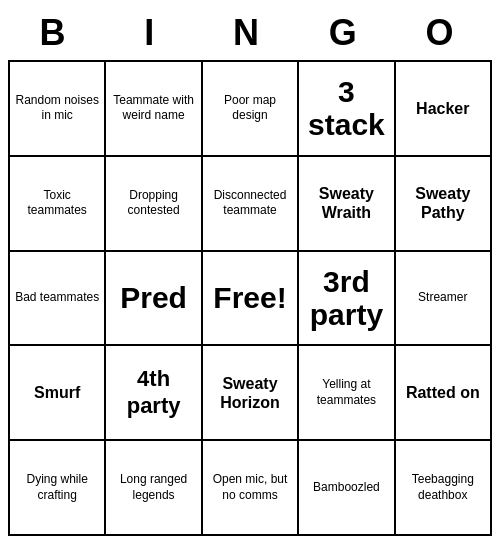 Image resolution: width=500 pixels, height=544 pixels. I want to click on cell-r3-c4: Ratted on, so click(444, 394).